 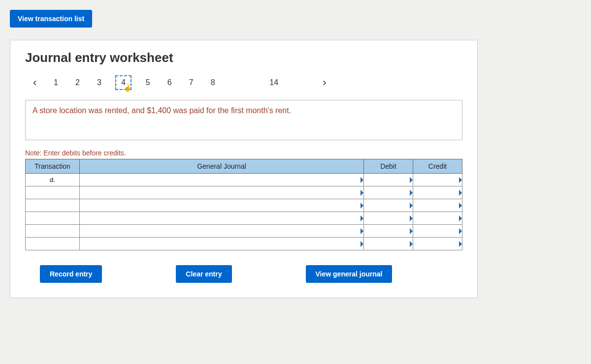 I want to click on page-4: 4 ☝, so click(x=123, y=83).